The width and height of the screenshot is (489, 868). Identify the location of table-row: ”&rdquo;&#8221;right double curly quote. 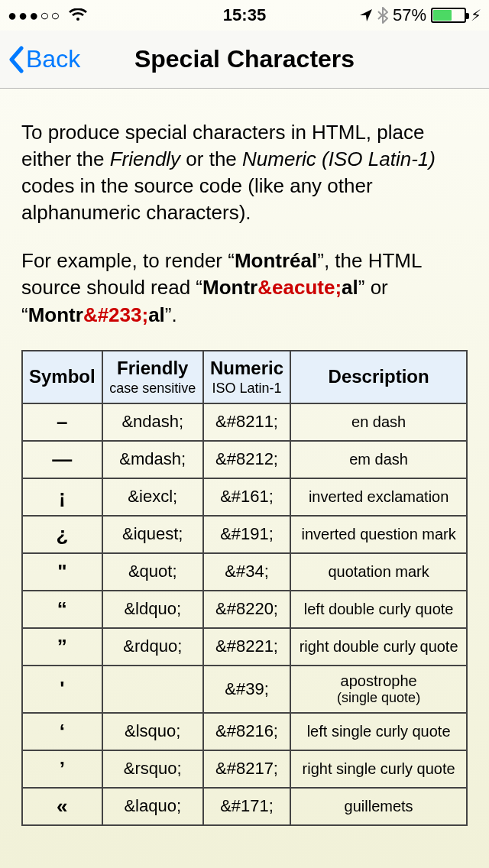
(244, 646).